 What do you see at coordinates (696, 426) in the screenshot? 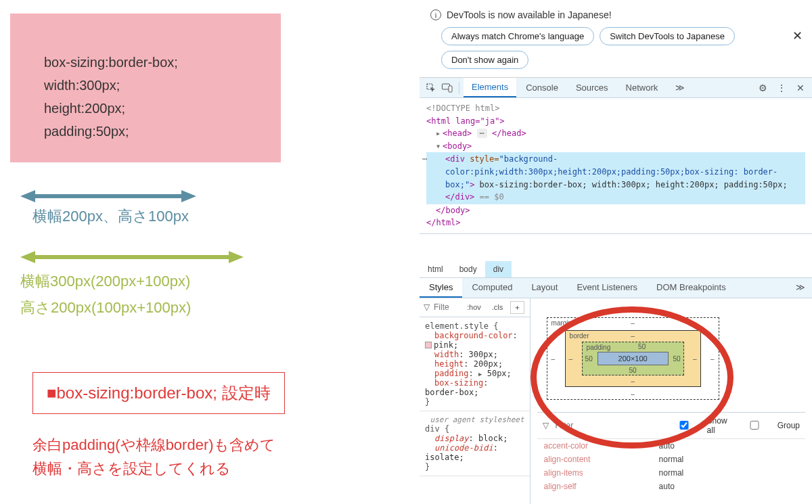
I see `show-all-checkbox: Show all` at bounding box center [696, 426].